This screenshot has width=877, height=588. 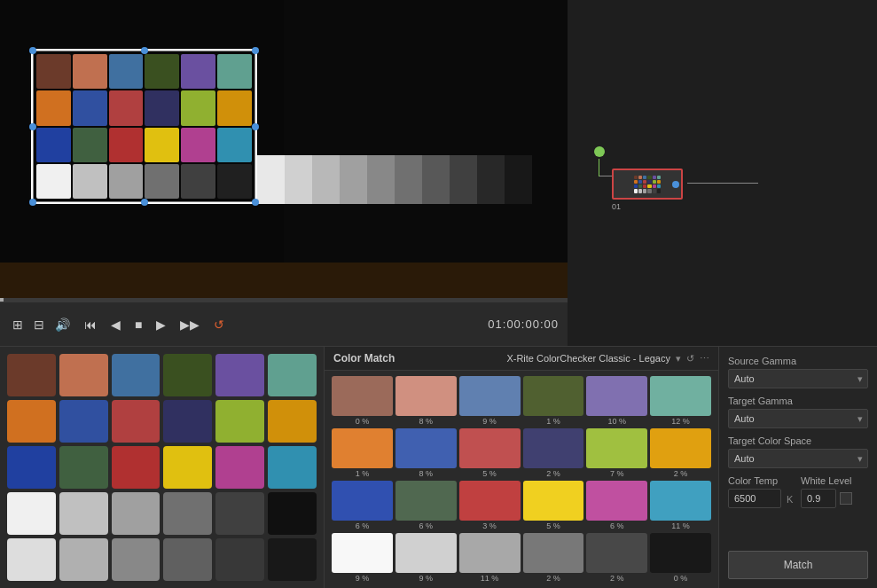 I want to click on target-color-space-label: Target Color Space, so click(x=798, y=441).